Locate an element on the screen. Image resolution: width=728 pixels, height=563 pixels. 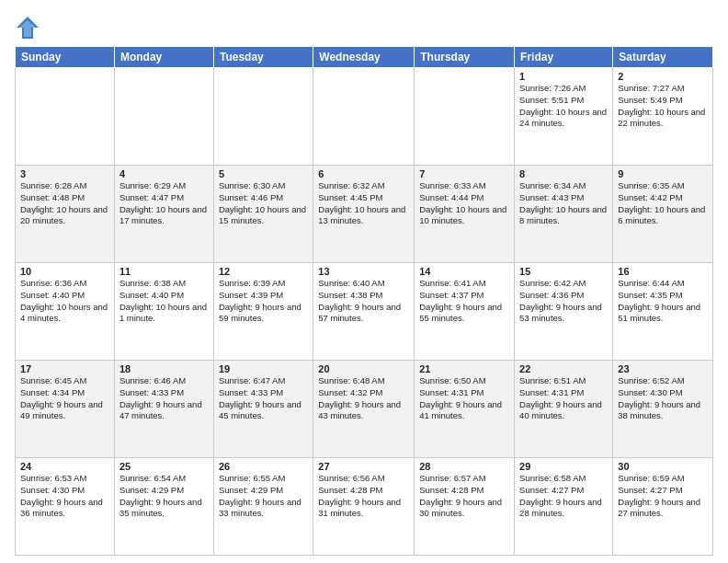
calendar-cell: 27Sunrise: 6:56 AM Sunset: 4:28 PM Dayli… is located at coordinates (364, 507).